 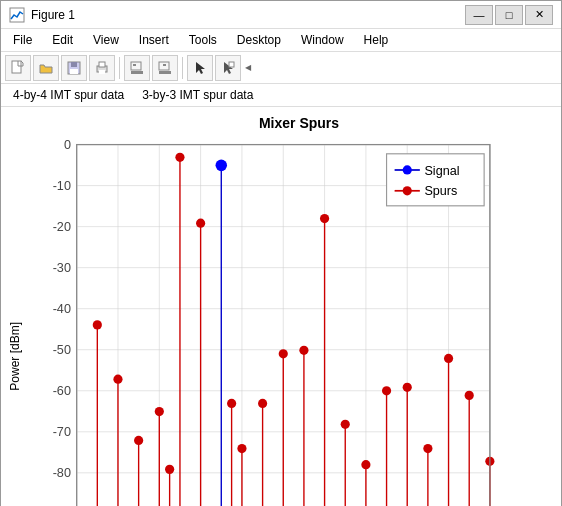 What do you see at coordinates (62, 186) in the screenshot?
I see `svg-text: -10` at bounding box center [62, 186].